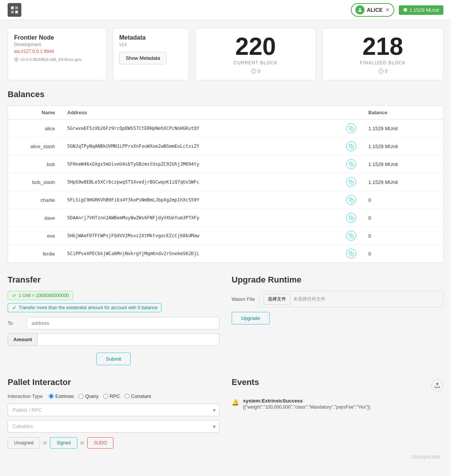 The width and height of the screenshot is (451, 476). Describe the element at coordinates (85, 308) in the screenshot. I see `warning-chip: Transfer more than the existential amoun…` at that location.